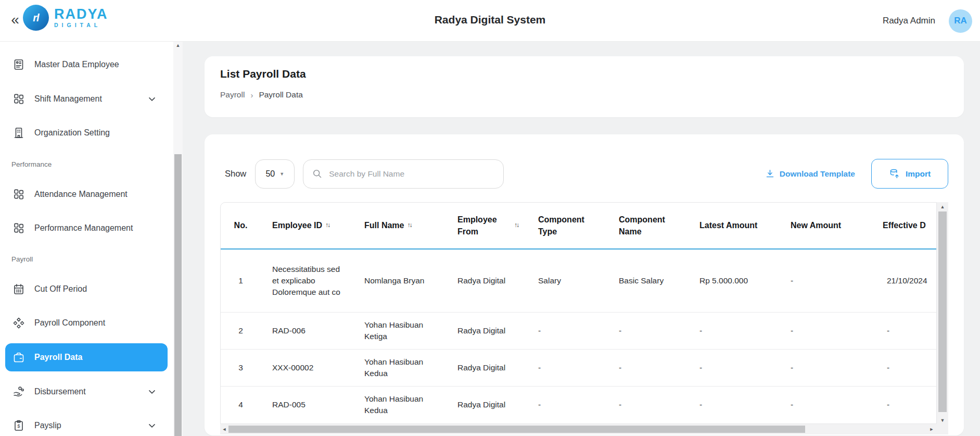  Describe the element at coordinates (909, 21) in the screenshot. I see `user-name: Radya Admin` at that location.